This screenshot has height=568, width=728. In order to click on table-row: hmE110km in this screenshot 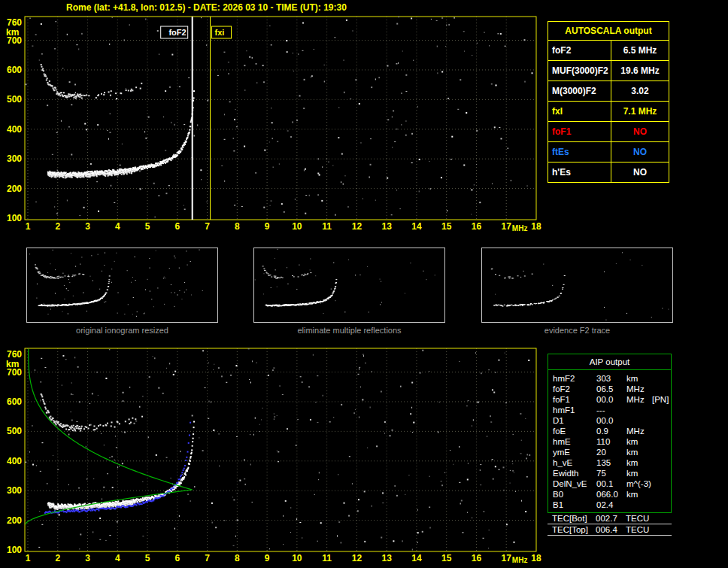, I will do `click(609, 442)`.